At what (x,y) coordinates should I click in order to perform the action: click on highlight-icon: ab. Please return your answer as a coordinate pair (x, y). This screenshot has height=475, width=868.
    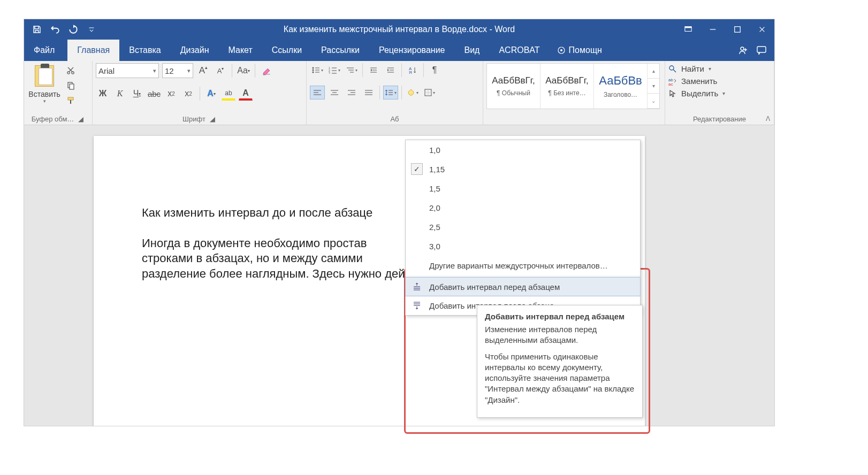
    Looking at the image, I should click on (229, 94).